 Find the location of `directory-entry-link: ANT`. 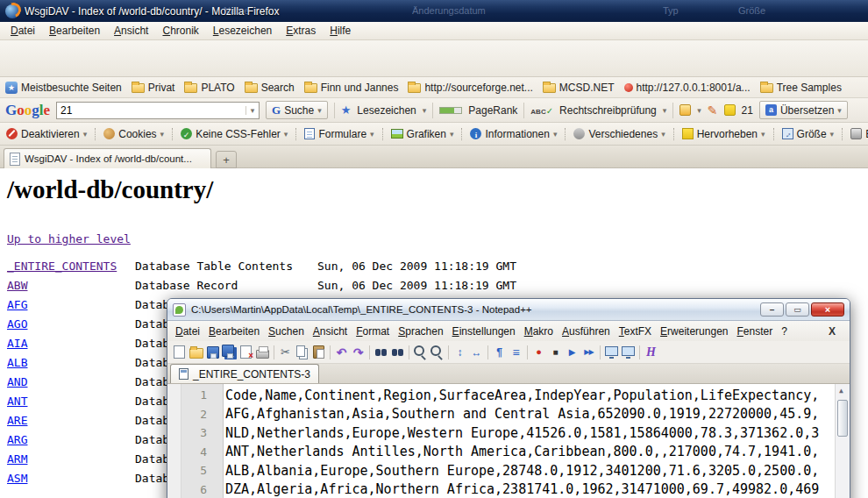

directory-entry-link: ANT is located at coordinates (71, 402).